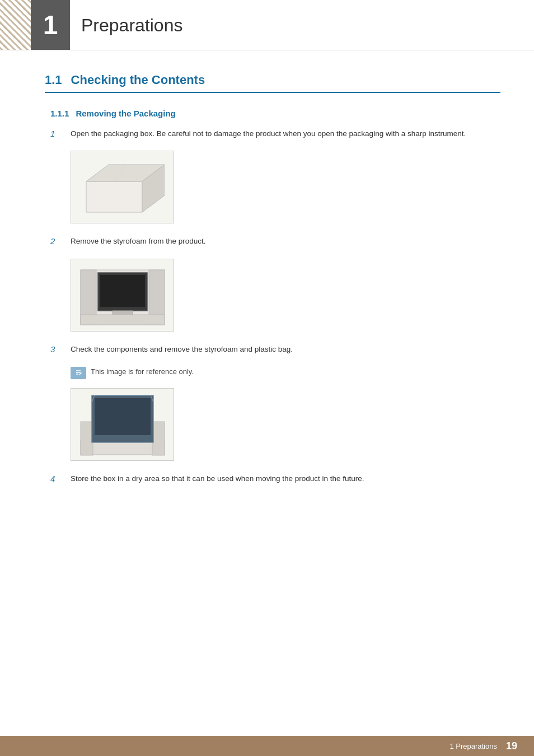  I want to click on step-1-image, so click(122, 187).